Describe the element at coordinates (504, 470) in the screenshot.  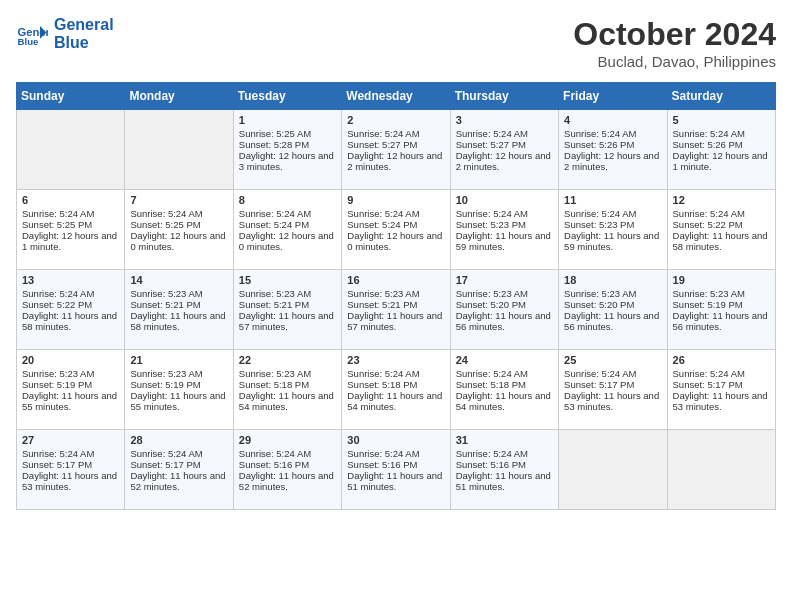
I see `calendar-cell: 31Sunrise: 5:24 AMSunset: 5:16 PMDayligh…` at that location.